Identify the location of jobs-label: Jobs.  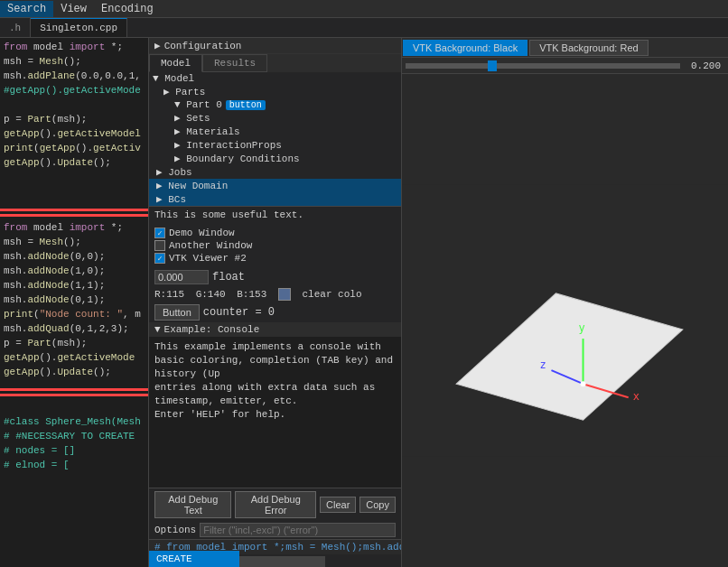
(180, 172).